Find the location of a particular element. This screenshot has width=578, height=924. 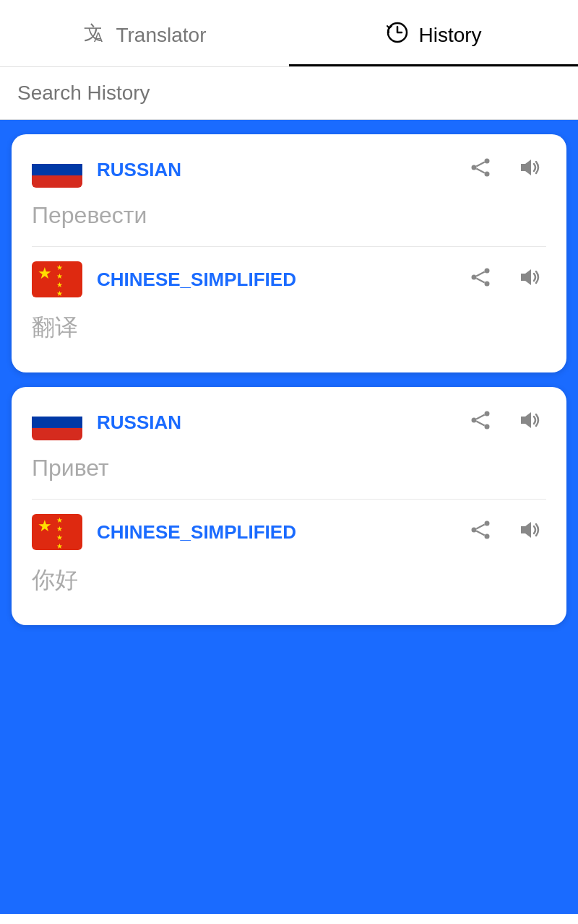

source-text-1: Перевести is located at coordinates (289, 218).